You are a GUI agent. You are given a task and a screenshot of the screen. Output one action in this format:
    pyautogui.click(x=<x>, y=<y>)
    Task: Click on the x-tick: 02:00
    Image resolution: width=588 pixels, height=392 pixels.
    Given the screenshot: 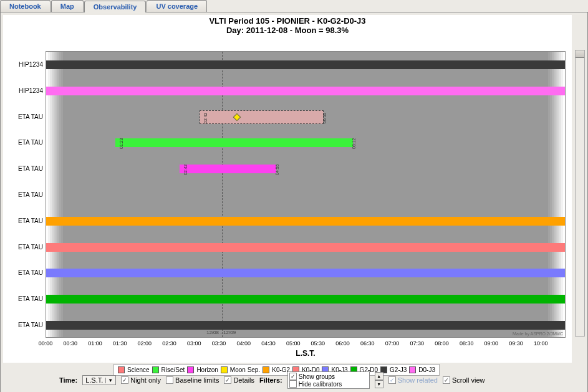 What is the action you would take?
    pyautogui.click(x=145, y=343)
    